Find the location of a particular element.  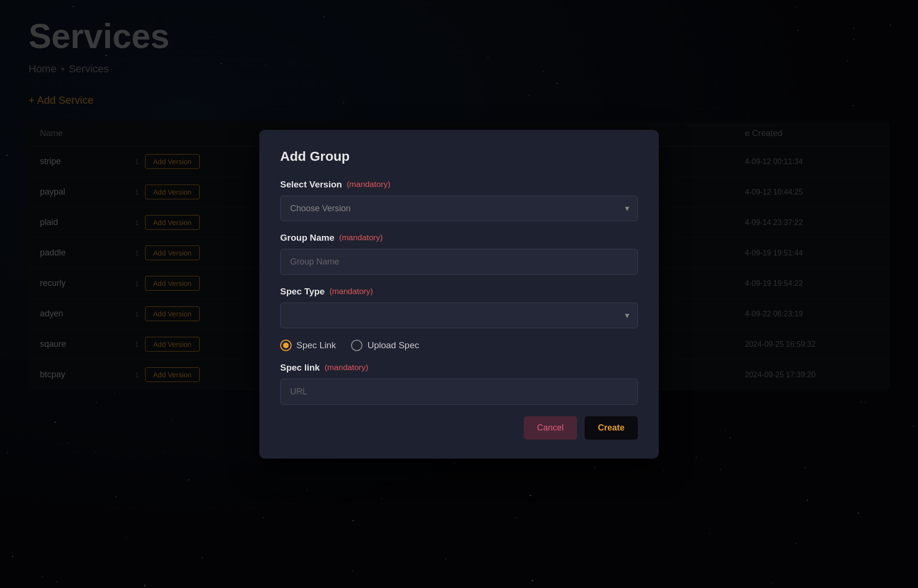

spec-link-radio-option: Spec Link is located at coordinates (308, 345).